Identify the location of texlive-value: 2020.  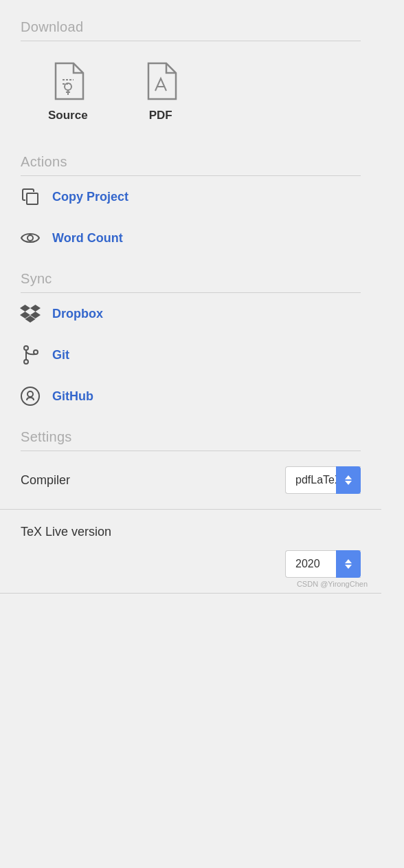
(323, 564).